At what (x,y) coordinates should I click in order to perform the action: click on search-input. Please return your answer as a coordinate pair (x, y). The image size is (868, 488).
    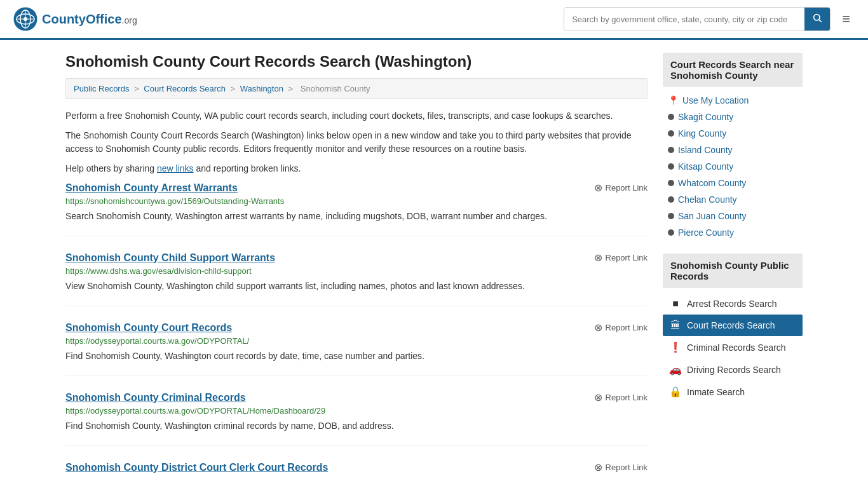
    Looking at the image, I should click on (684, 19).